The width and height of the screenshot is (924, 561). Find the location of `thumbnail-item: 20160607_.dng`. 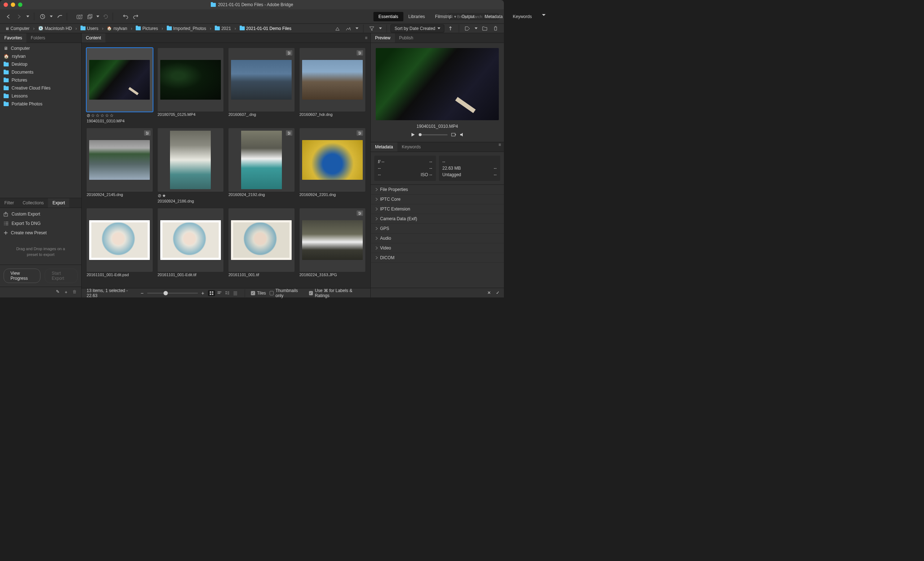

thumbnail-item: 20160607_.dng is located at coordinates (261, 86).